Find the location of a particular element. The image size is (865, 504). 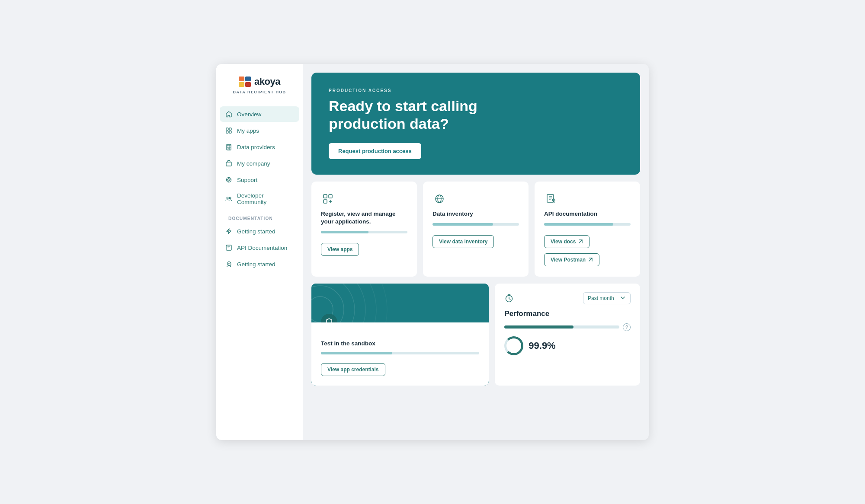

top-card-grid: Register, view and manage your applicati… is located at coordinates (476, 229).